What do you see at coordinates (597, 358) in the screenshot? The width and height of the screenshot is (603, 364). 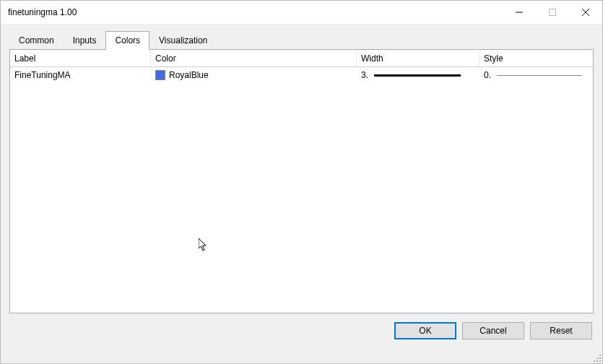 I see `resize-grip` at bounding box center [597, 358].